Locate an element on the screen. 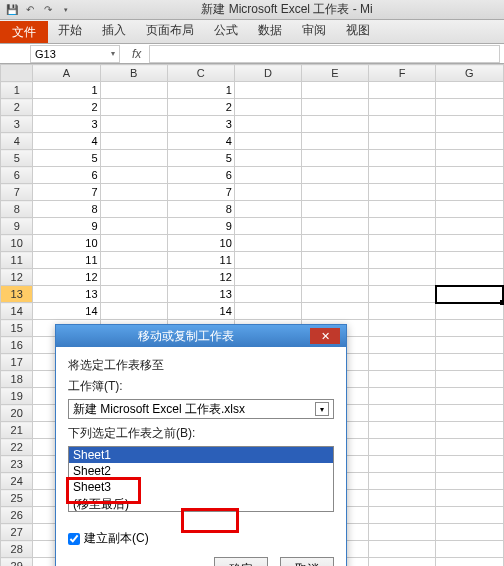  cell: 10 is located at coordinates (66, 244).